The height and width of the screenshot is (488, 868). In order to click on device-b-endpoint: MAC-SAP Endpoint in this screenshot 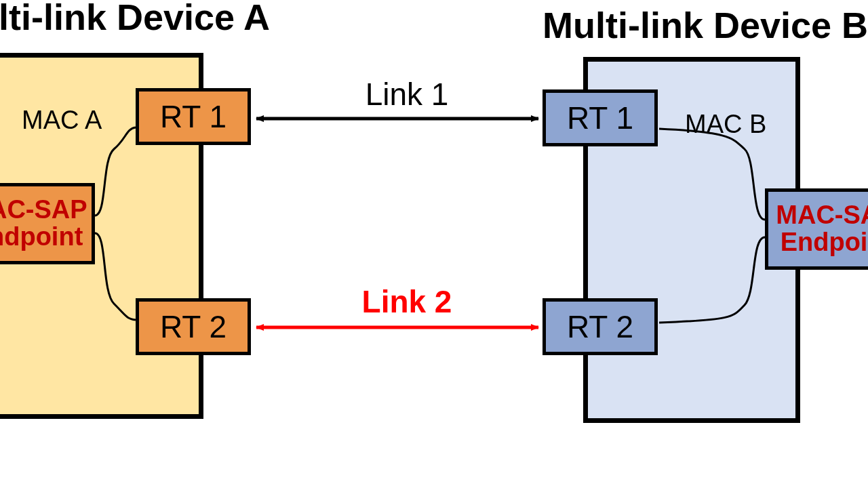, I will do `click(816, 229)`.